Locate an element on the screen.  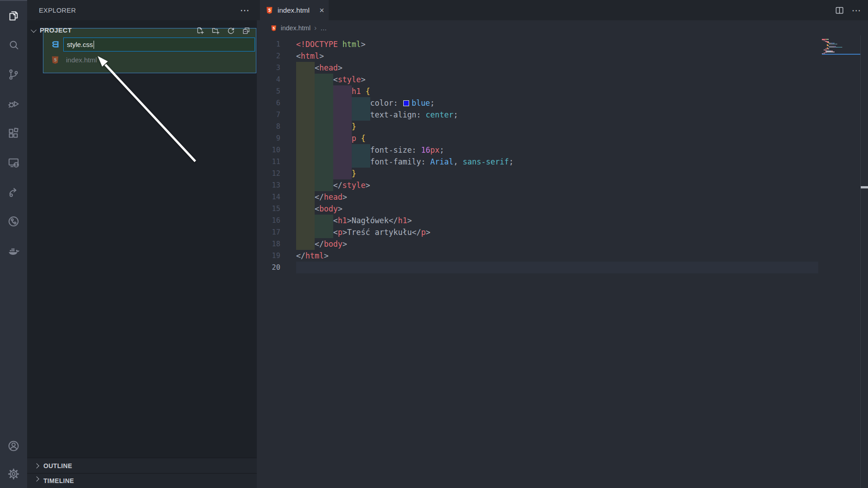
line-number: 2 is located at coordinates (269, 56).